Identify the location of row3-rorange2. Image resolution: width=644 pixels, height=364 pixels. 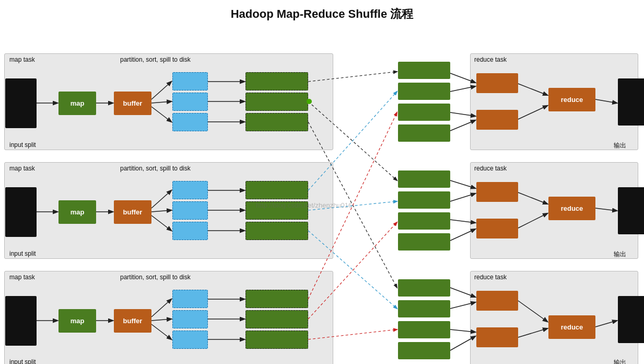
(497, 337).